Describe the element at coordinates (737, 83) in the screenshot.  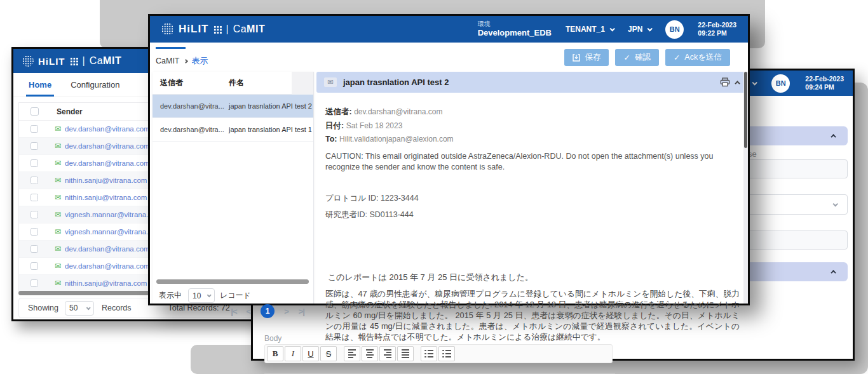
I see `collapse-icon` at that location.